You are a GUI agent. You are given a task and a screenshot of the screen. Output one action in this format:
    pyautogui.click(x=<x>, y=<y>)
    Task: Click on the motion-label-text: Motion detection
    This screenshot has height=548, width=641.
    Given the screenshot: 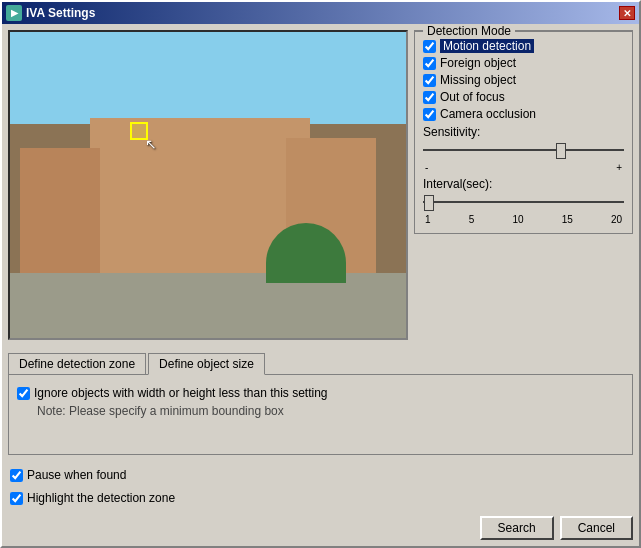 What is the action you would take?
    pyautogui.click(x=487, y=46)
    